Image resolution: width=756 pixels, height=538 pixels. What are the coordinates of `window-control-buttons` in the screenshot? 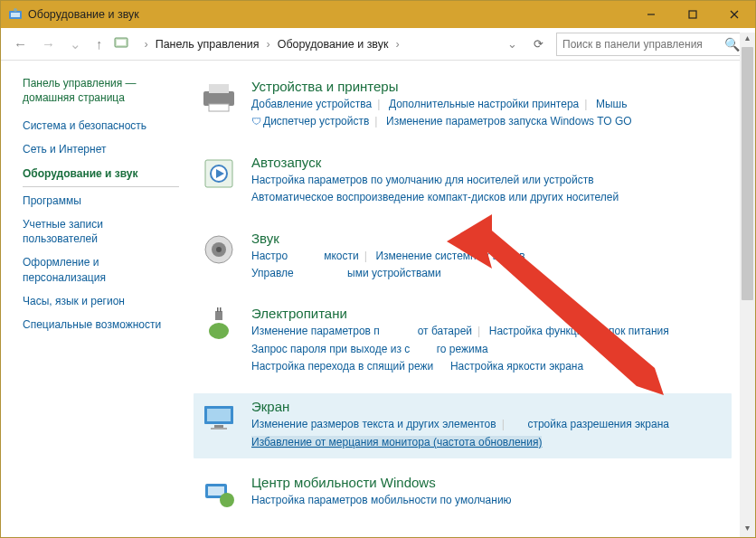 It's located at (693, 14).